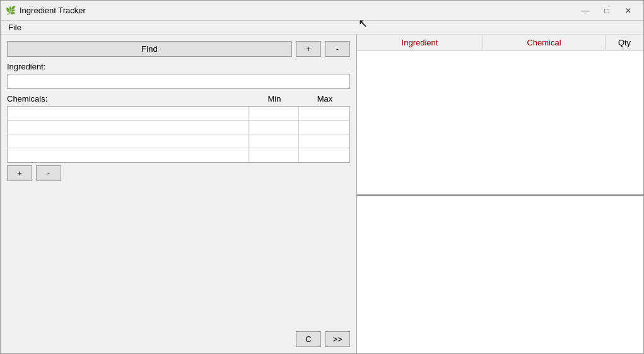  Describe the element at coordinates (15, 28) in the screenshot. I see `menu-file: File` at that location.